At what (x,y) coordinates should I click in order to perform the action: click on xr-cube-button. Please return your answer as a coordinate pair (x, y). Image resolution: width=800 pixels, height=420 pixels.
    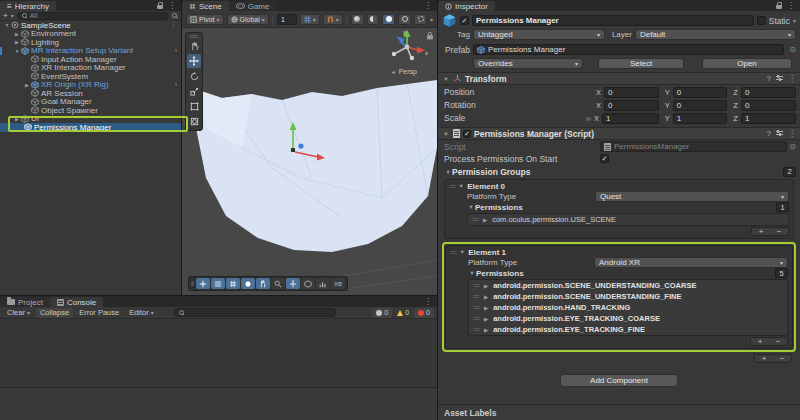
    Looking at the image, I should click on (308, 284).